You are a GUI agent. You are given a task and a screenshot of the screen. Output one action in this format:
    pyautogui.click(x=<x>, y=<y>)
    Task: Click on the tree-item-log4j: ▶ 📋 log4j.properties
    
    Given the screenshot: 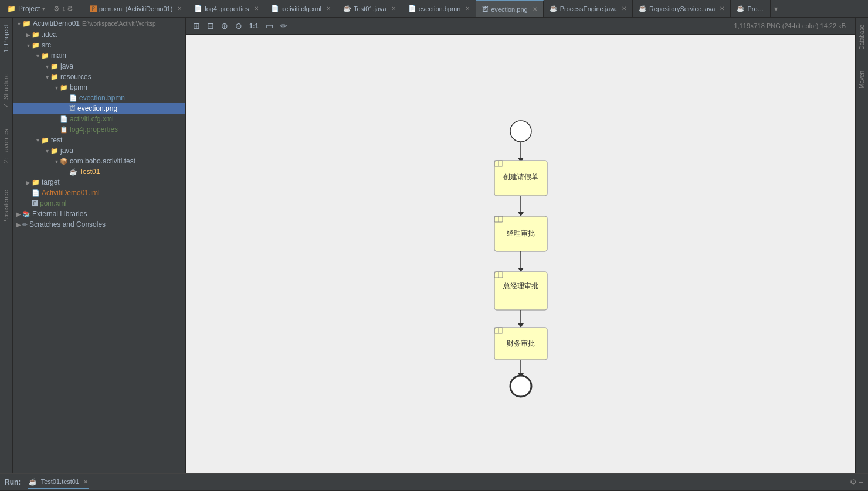 What is the action you would take?
    pyautogui.click(x=99, y=129)
    